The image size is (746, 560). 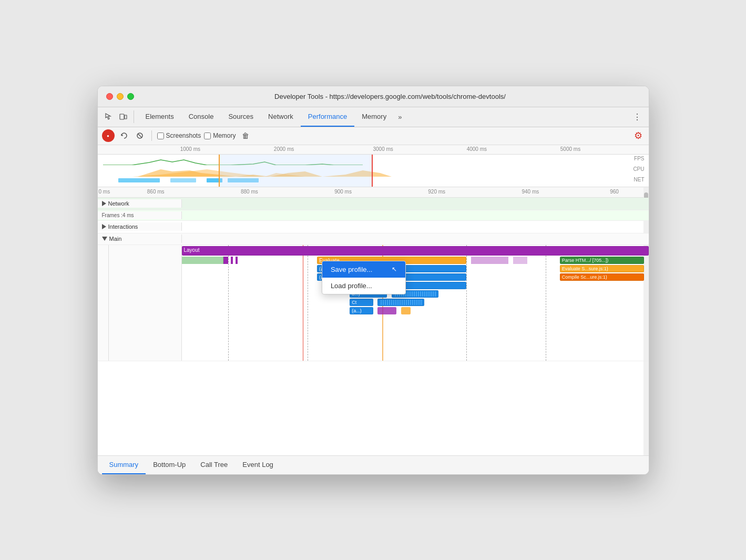 What do you see at coordinates (169, 465) in the screenshot?
I see `bottom-tab-bottom-up: Bottom-Up` at bounding box center [169, 465].